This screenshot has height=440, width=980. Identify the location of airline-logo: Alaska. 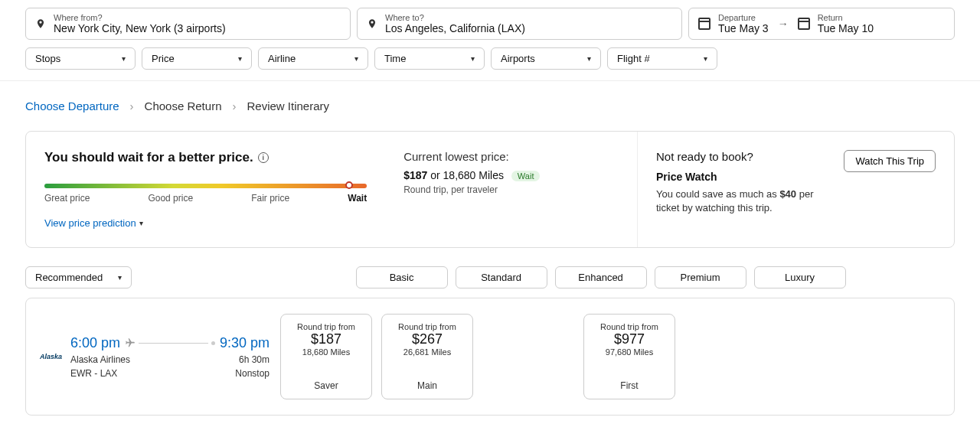
(51, 357).